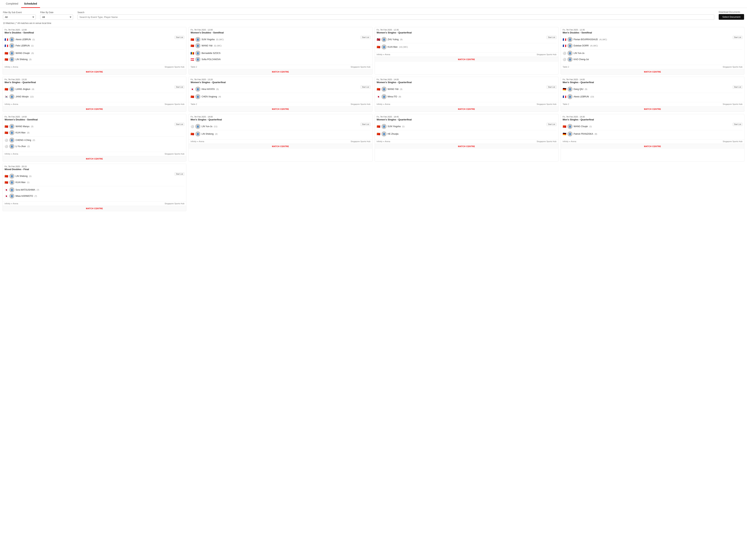  What do you see at coordinates (652, 31) in the screenshot?
I see `card-header: Fri, 7th Feb 2025 - 12:35 Men's Doubles …` at bounding box center [652, 31].